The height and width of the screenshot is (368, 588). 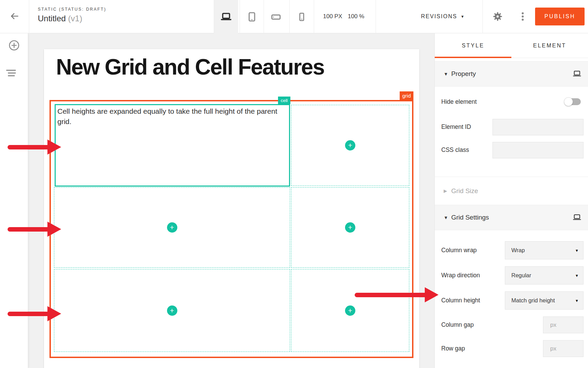 I want to click on section-header-grid-settings: ▼ Grid Settings, so click(x=511, y=218).